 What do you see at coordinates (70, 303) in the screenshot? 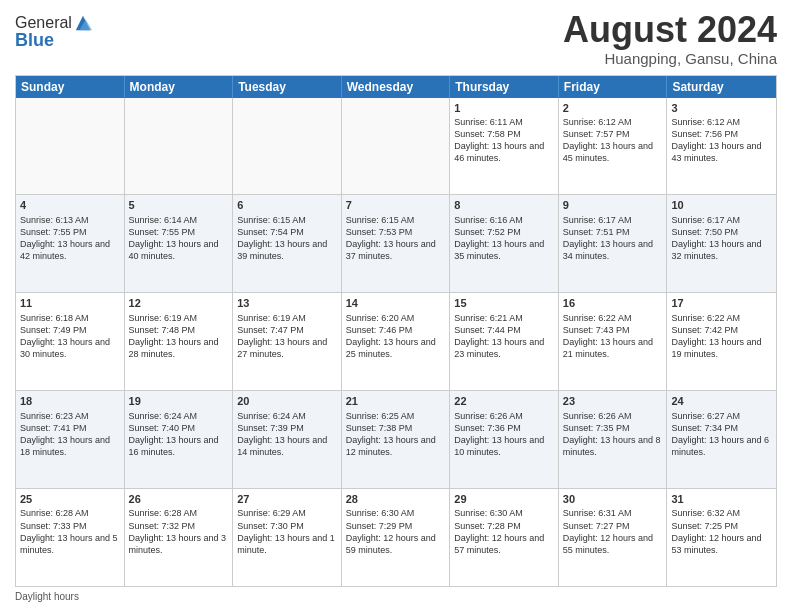
I see `day-number: 11` at bounding box center [70, 303].